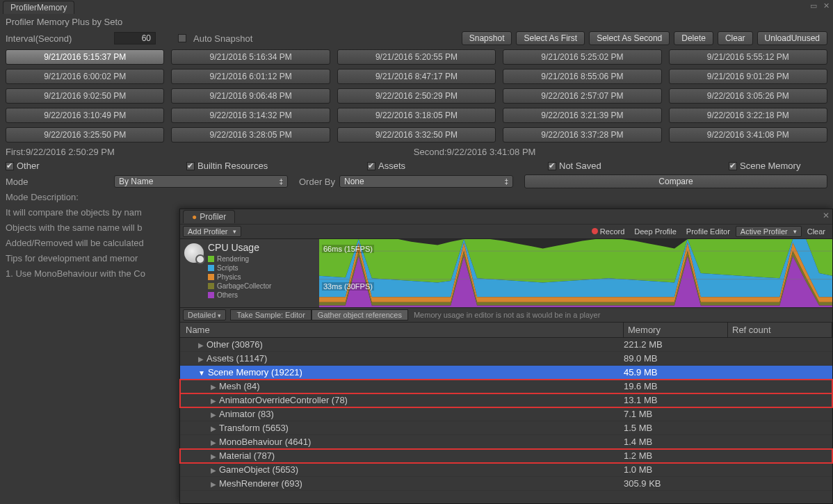  Describe the element at coordinates (748, 135) in the screenshot. I see `snapshot-item: 9/22/2016 3:41:08 PM` at that location.